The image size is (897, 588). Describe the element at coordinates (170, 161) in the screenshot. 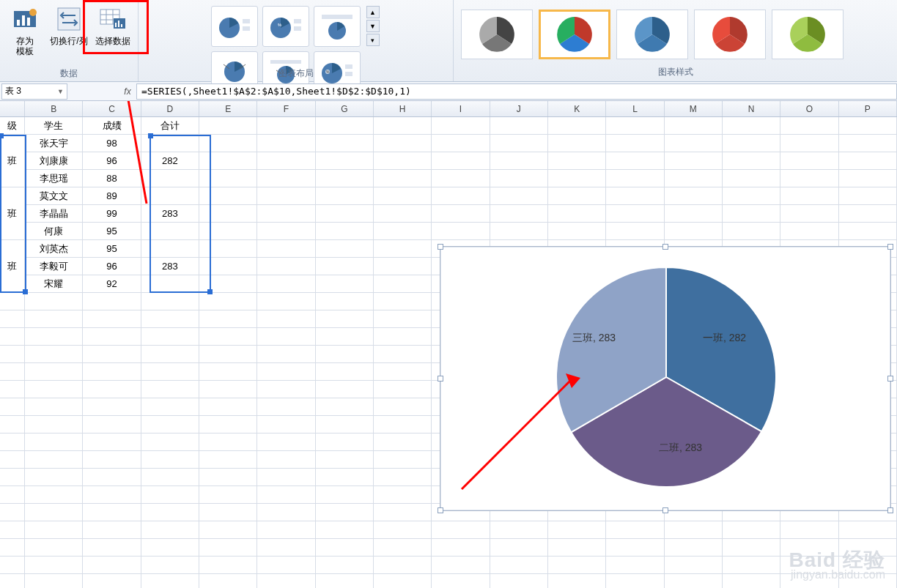

I see `cell: 282` at that location.